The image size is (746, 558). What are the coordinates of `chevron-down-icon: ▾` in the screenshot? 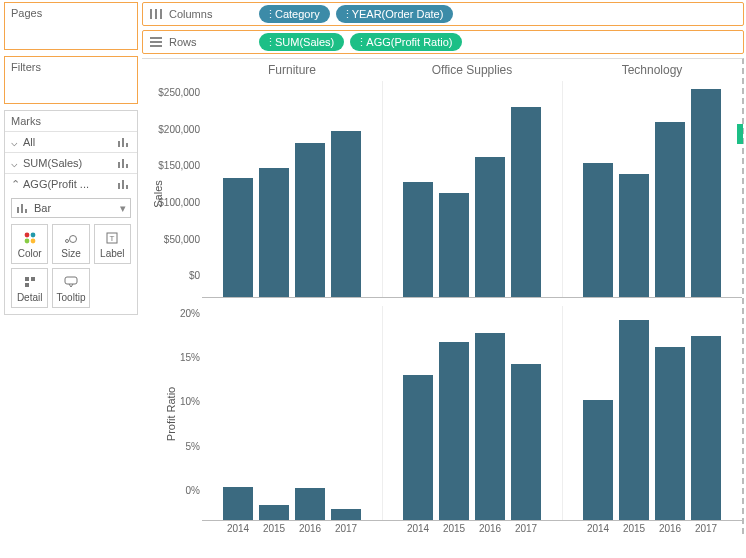 It's located at (123, 208).